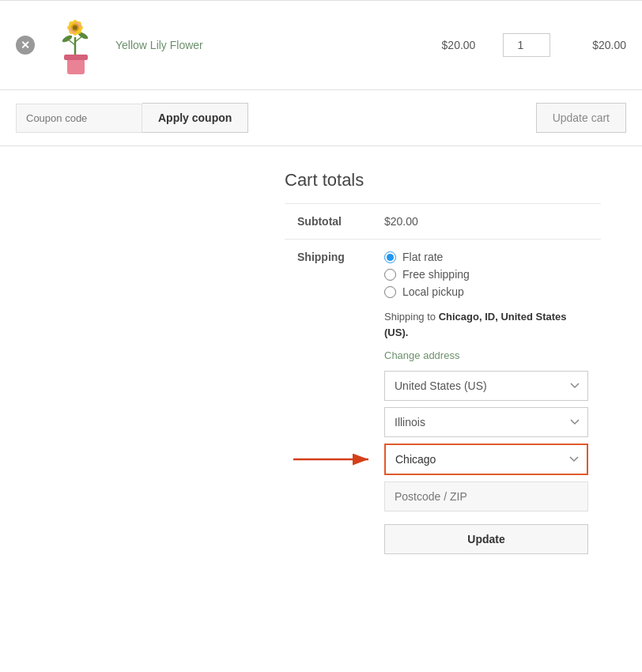  I want to click on city-field-container: Chicago Springfield Naperville, so click(486, 459).